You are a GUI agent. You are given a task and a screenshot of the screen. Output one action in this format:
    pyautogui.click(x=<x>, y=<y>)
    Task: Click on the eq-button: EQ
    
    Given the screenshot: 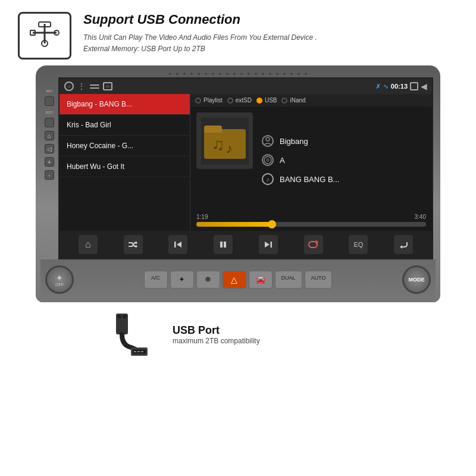 What is the action you would take?
    pyautogui.click(x=358, y=245)
    